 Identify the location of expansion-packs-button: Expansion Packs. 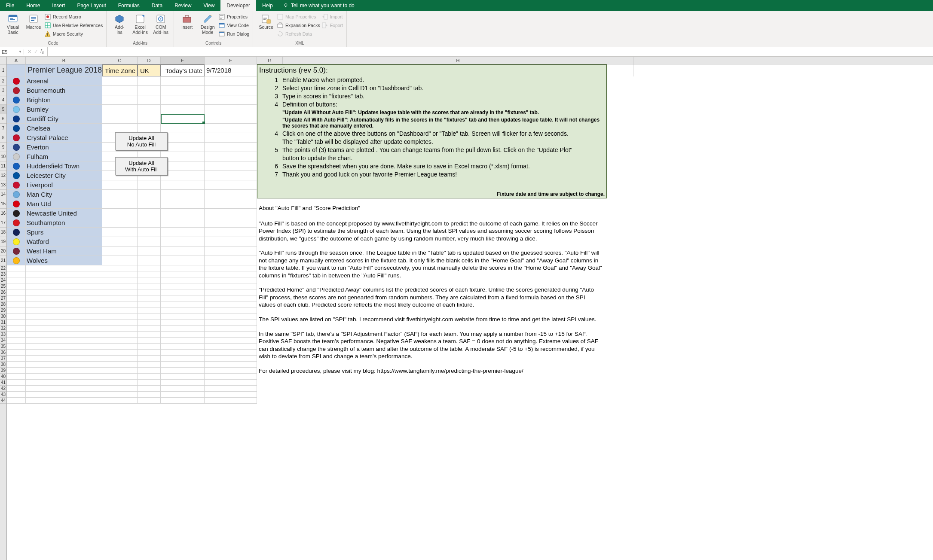
(299, 25).